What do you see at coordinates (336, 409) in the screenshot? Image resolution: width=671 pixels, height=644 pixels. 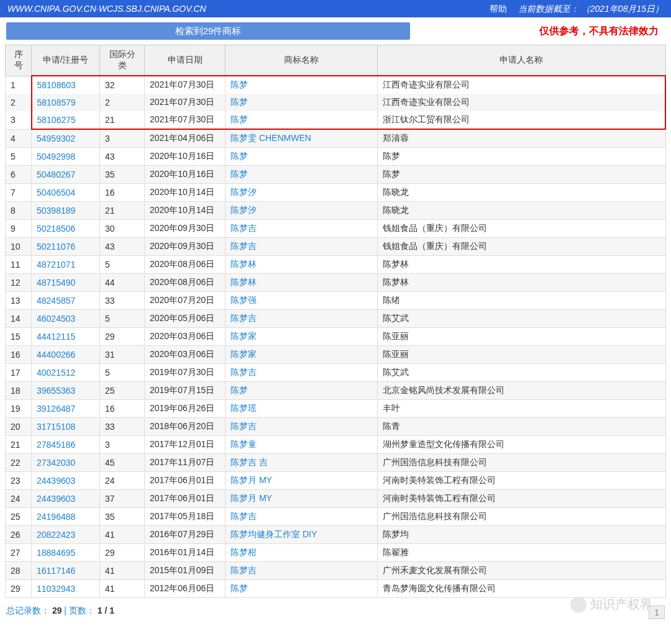 I see `table-row: 1939126487162019年06月26日陈梦瑶丰叶` at bounding box center [336, 409].